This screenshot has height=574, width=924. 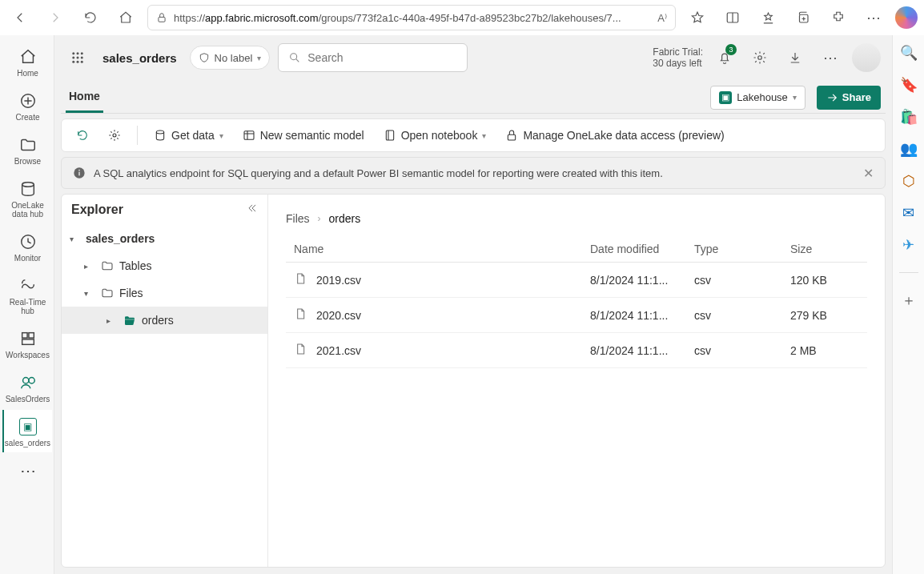 I want to click on avatar, so click(x=866, y=58).